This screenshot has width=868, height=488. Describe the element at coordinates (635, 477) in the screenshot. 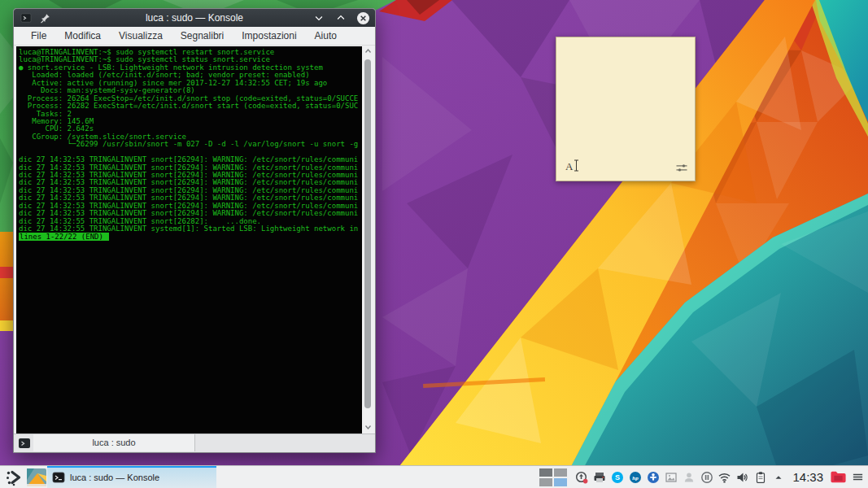

I see `hp-icon: hp` at that location.